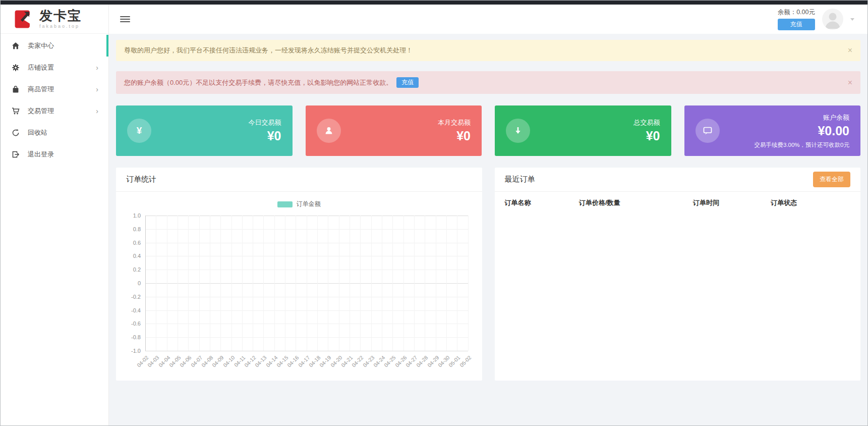 The width and height of the screenshot is (868, 426). What do you see at coordinates (299, 204) in the screenshot?
I see `chart-legend: 订单金额` at bounding box center [299, 204].